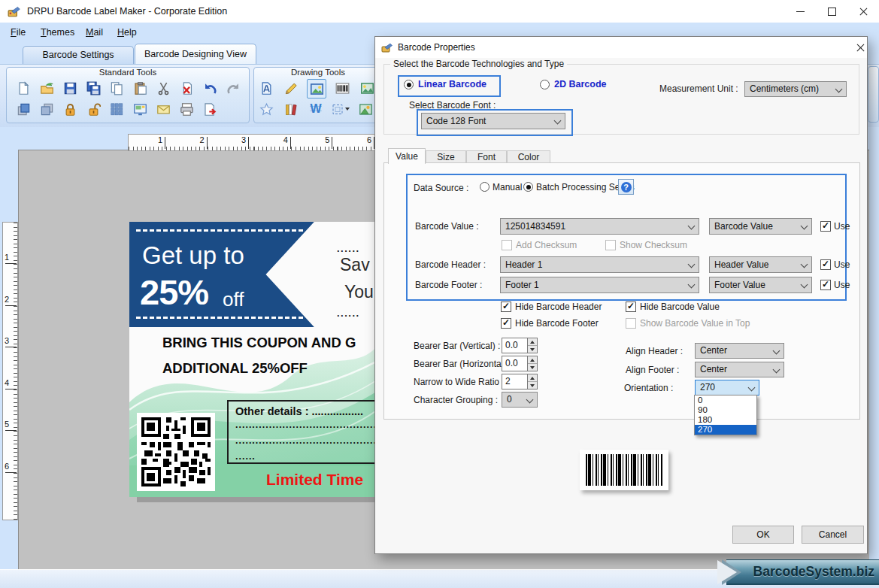  What do you see at coordinates (761, 226) in the screenshot?
I see `barcode-value-type-select: Barcode Value` at bounding box center [761, 226].